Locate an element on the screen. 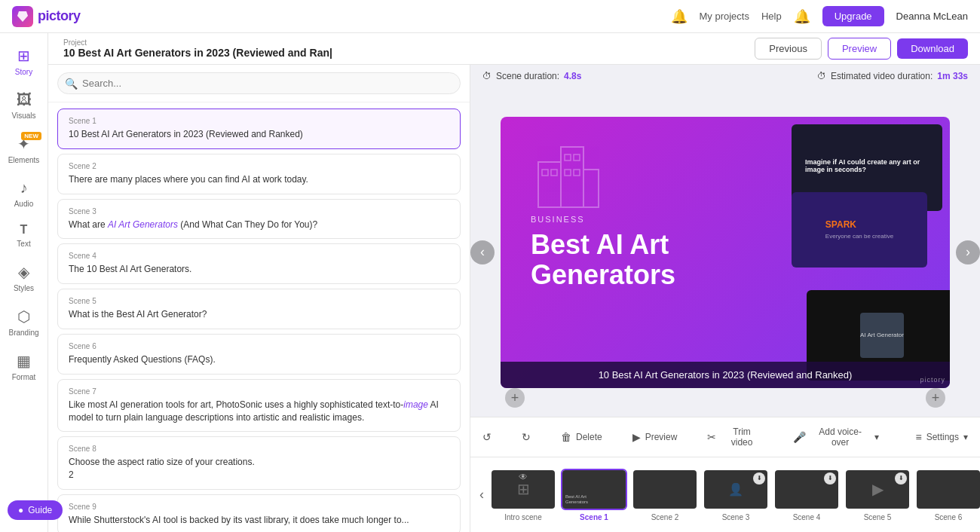 Image resolution: width=980 pixels, height=532 pixels. sidebar-item-elements: ✦ Elements NEW is located at coordinates (24, 149).